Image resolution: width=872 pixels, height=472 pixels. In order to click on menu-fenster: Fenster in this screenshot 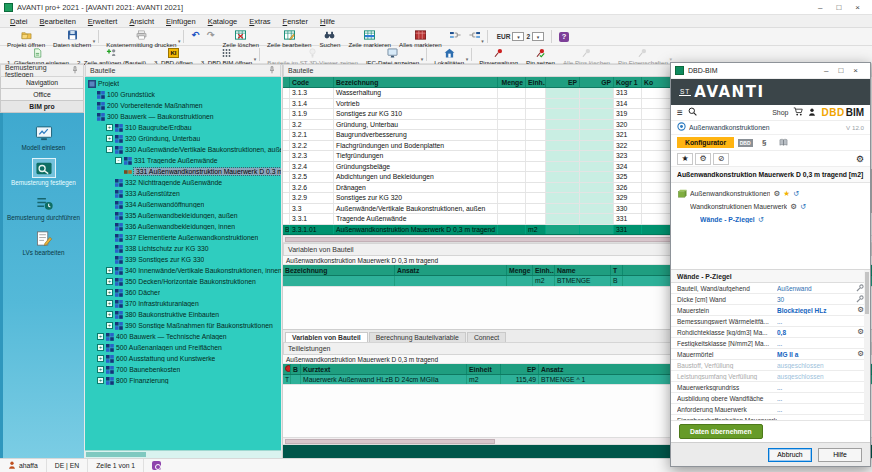, I will do `click(296, 22)`.